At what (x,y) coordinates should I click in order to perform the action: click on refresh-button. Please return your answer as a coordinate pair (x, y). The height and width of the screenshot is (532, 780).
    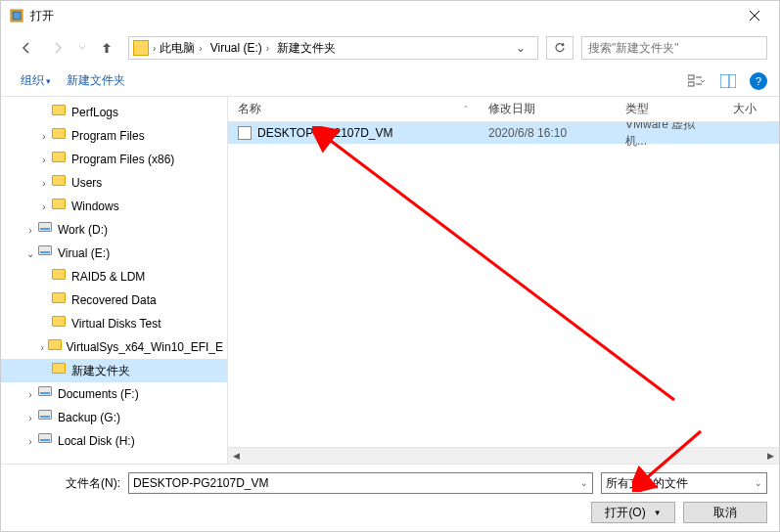
    Looking at the image, I should click on (560, 48).